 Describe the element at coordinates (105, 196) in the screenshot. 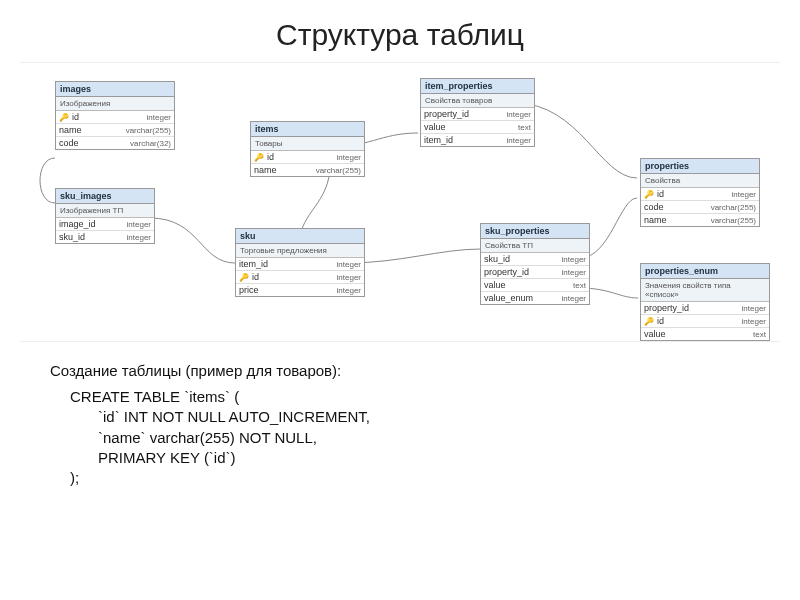

I see `table-head: sku_images` at that location.